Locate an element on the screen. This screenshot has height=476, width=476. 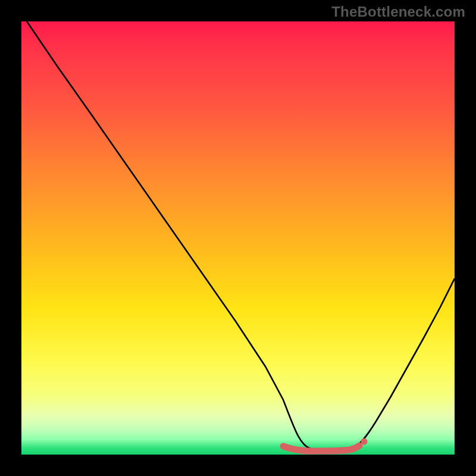
valley-band is located at coordinates (321, 449).